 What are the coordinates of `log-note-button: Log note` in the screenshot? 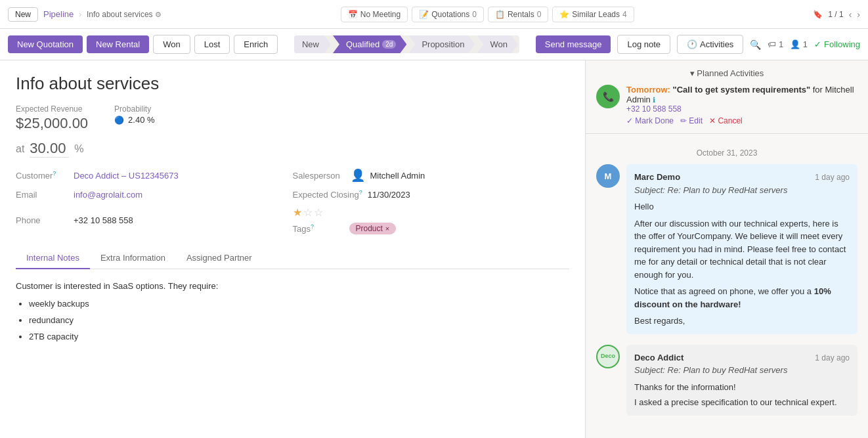 It's located at (643, 45).